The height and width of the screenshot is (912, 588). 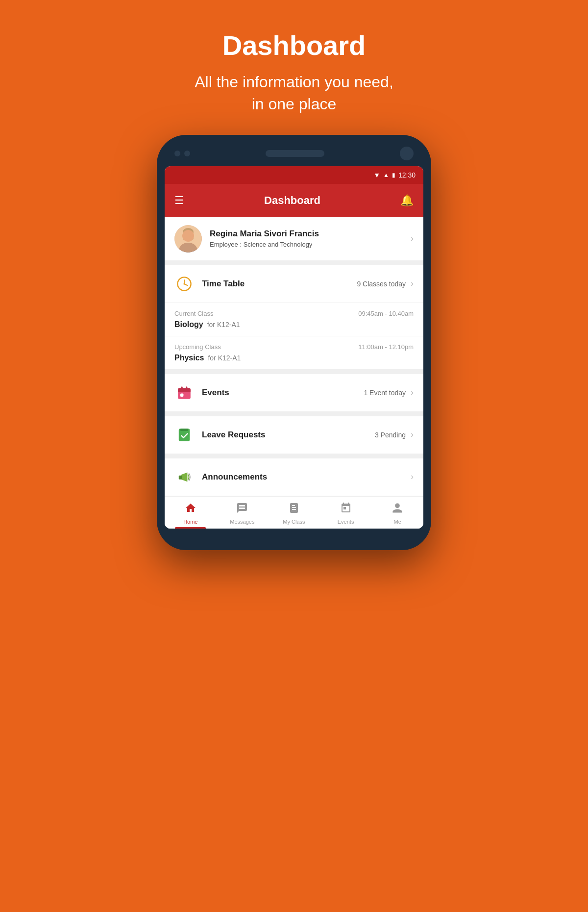 I want to click on avatar-svg, so click(x=188, y=239).